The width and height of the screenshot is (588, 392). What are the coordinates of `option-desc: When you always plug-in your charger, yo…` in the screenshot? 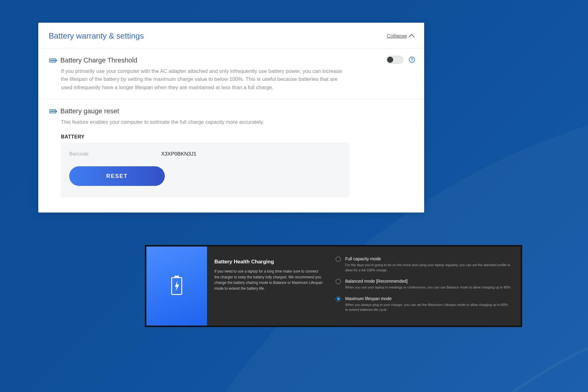 It's located at (428, 307).